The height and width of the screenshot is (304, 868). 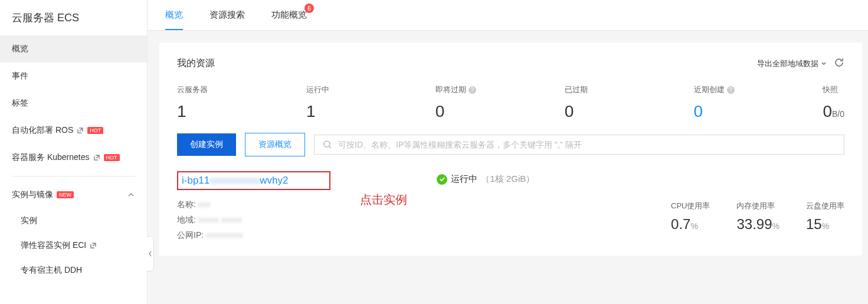 What do you see at coordinates (442, 179) in the screenshot?
I see `status-running-icon` at bounding box center [442, 179].